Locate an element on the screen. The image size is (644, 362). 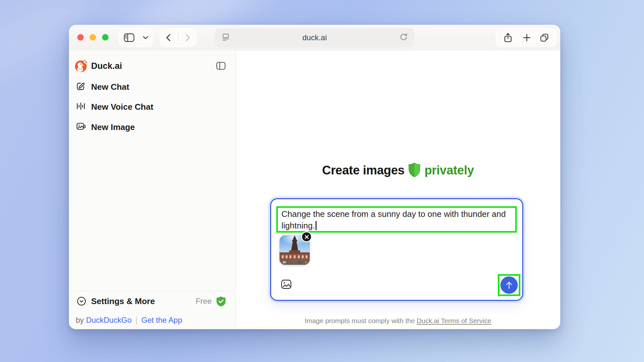
image-prompt-disclaimer: Image prompts must comply with the Duck.… is located at coordinates (398, 321).